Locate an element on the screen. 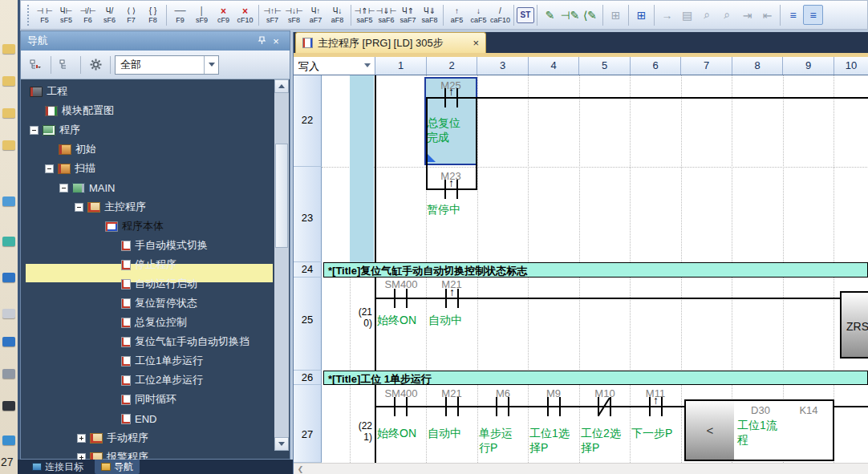 This screenshot has width=868, height=474. tree-item-reset-pause-state: 复位暂停状态 is located at coordinates (159, 303).